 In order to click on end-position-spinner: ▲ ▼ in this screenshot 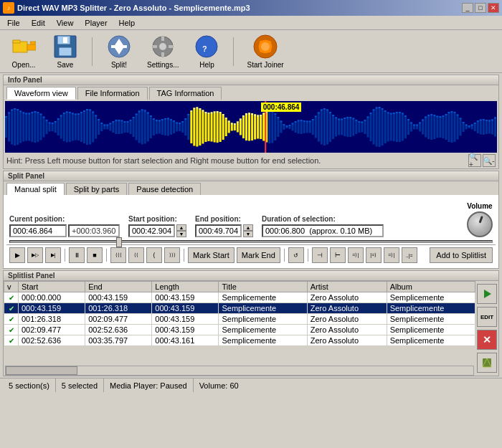, I will do `click(248, 231)`.